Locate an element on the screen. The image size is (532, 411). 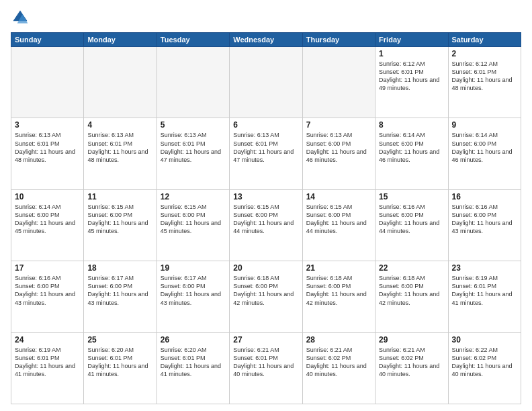
day-number: 4 is located at coordinates (120, 125).